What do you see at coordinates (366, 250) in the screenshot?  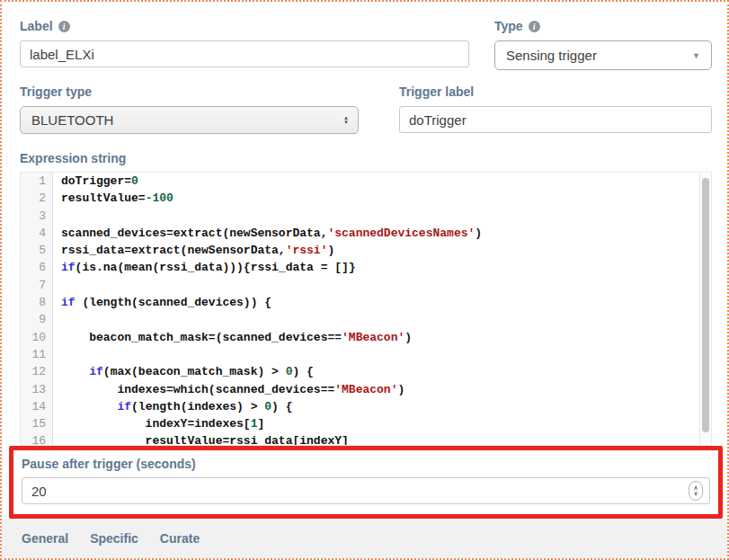 I see `code-line: 5rssi_data=extract(newSensorData,'rssi')` at bounding box center [366, 250].